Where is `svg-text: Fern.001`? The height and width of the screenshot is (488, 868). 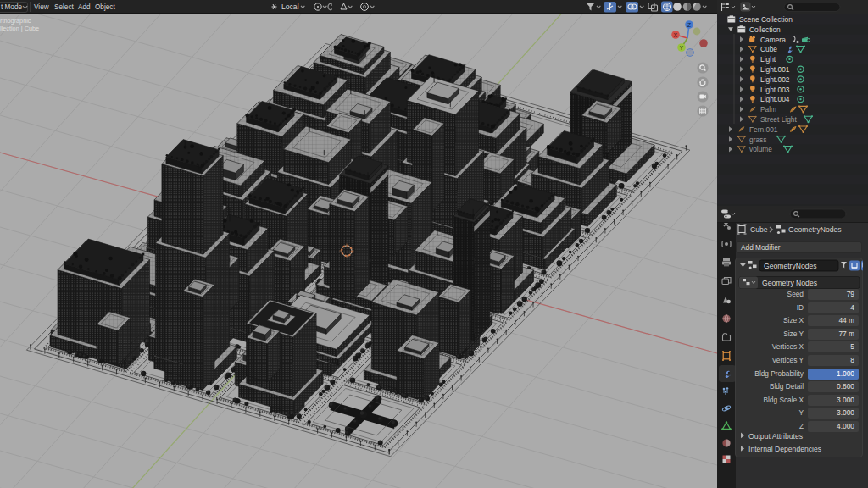
svg-text: Fern.001 is located at coordinates (764, 130).